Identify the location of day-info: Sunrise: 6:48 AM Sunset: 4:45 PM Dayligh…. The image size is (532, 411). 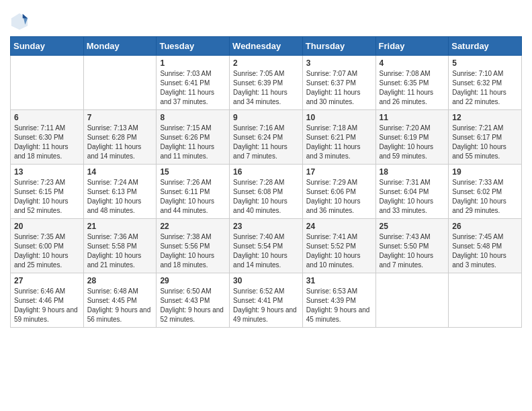
(120, 306).